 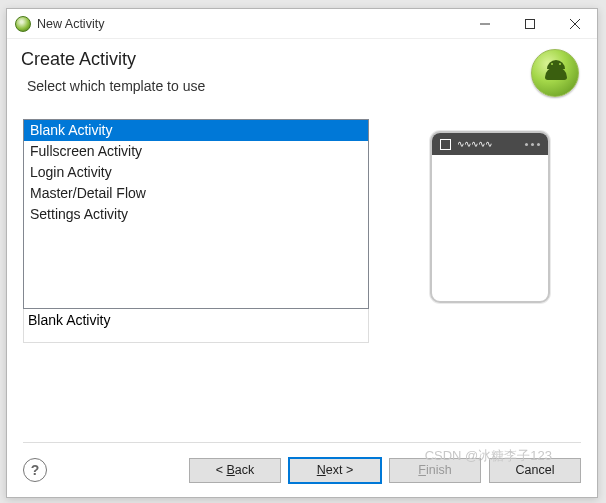 I want to click on list-item: Settings Activity, so click(x=196, y=214).